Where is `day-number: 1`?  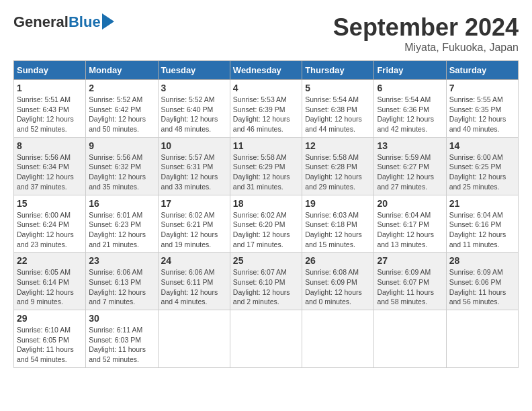
day-number: 1 is located at coordinates (50, 88).